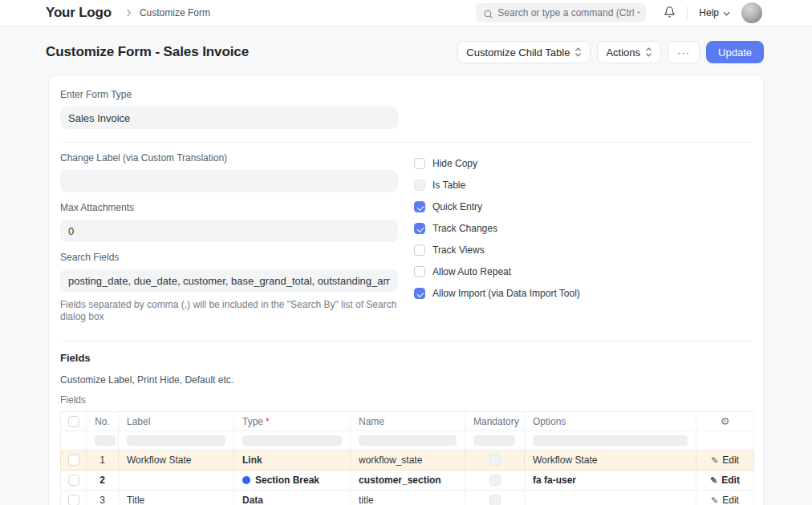 The width and height of the screenshot is (812, 505). I want to click on checkbox-hide-copy, so click(420, 164).